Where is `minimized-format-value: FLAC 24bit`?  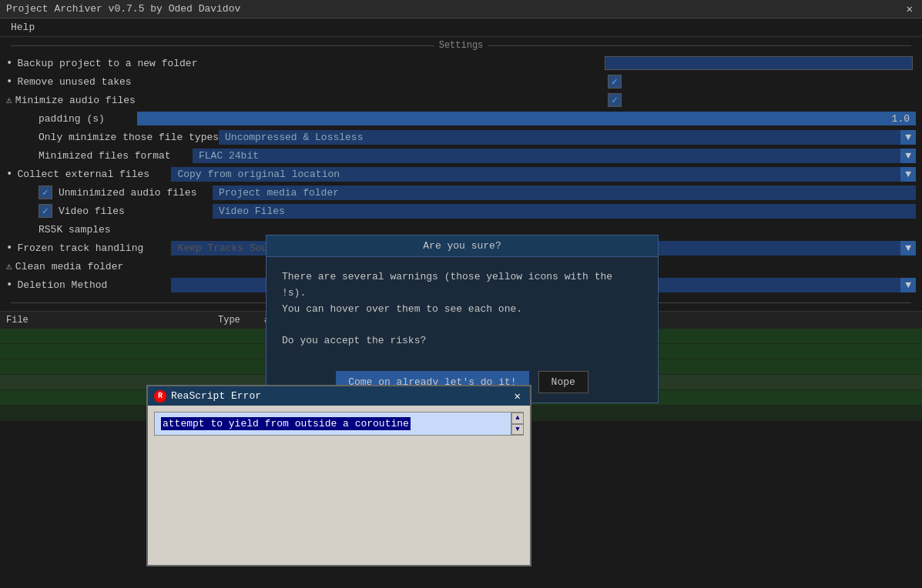
minimized-format-value: FLAC 24bit is located at coordinates (547, 155).